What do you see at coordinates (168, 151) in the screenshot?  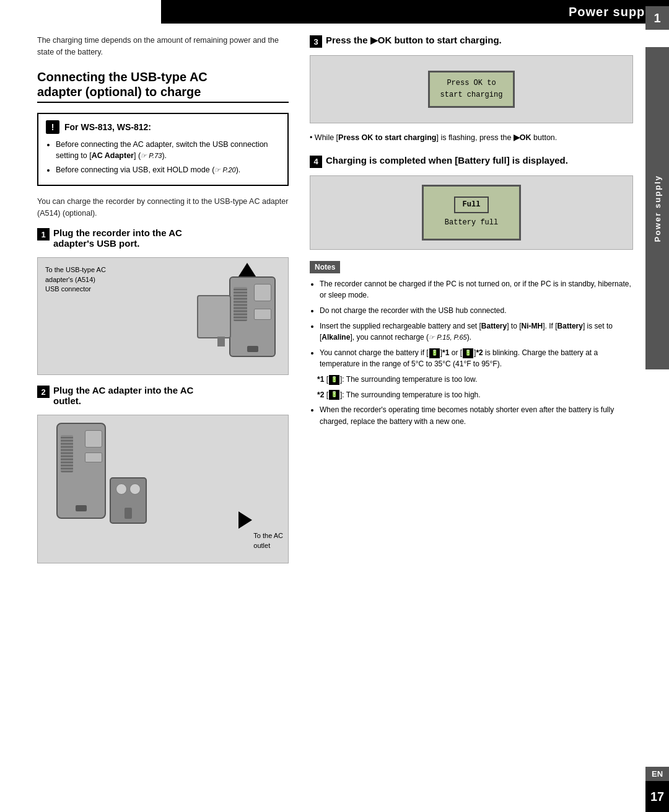 I see `warning-item-1: Before connecting the AC adapter, switch…` at bounding box center [168, 151].